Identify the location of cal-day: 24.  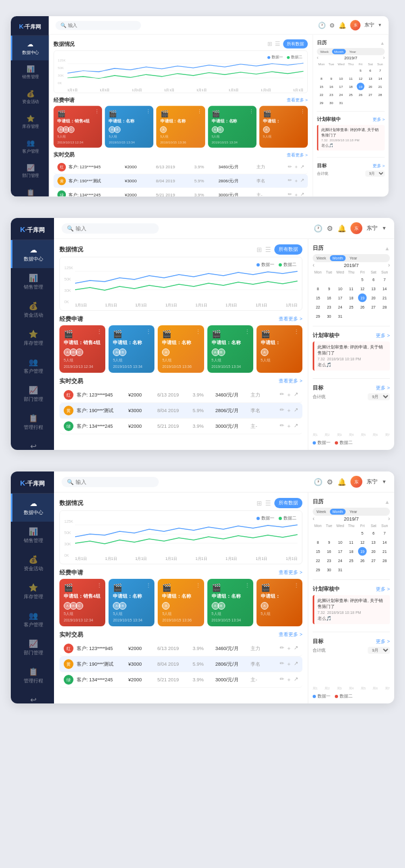
(341, 94).